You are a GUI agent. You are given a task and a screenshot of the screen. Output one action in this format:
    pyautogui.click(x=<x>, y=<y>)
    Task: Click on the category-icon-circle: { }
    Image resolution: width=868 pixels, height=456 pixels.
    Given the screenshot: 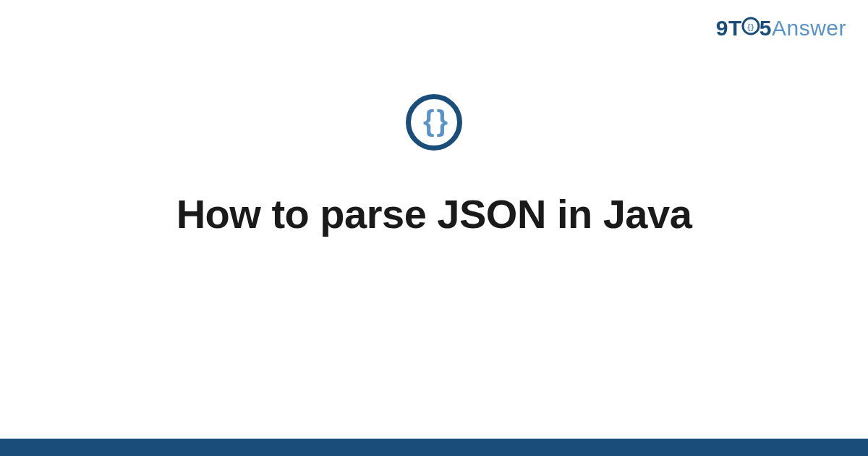 What is the action you would take?
    pyautogui.click(x=434, y=122)
    